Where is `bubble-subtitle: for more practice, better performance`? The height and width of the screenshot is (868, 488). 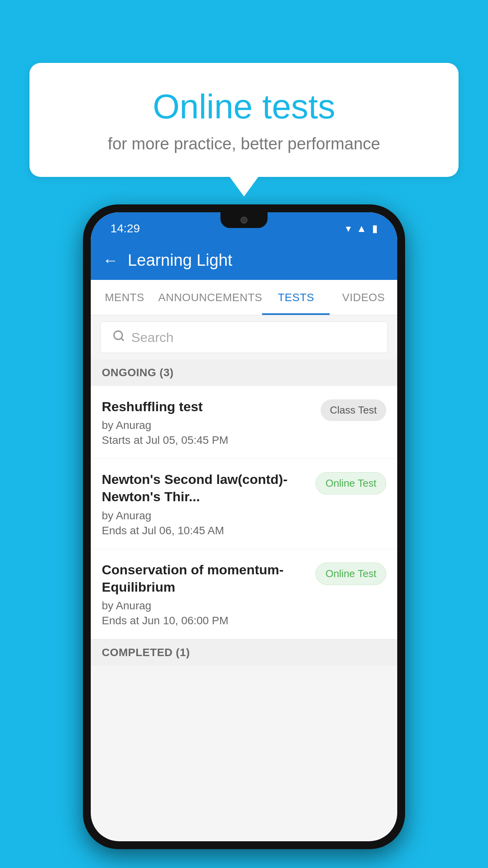
bubble-subtitle: for more practice, better performance is located at coordinates (244, 144).